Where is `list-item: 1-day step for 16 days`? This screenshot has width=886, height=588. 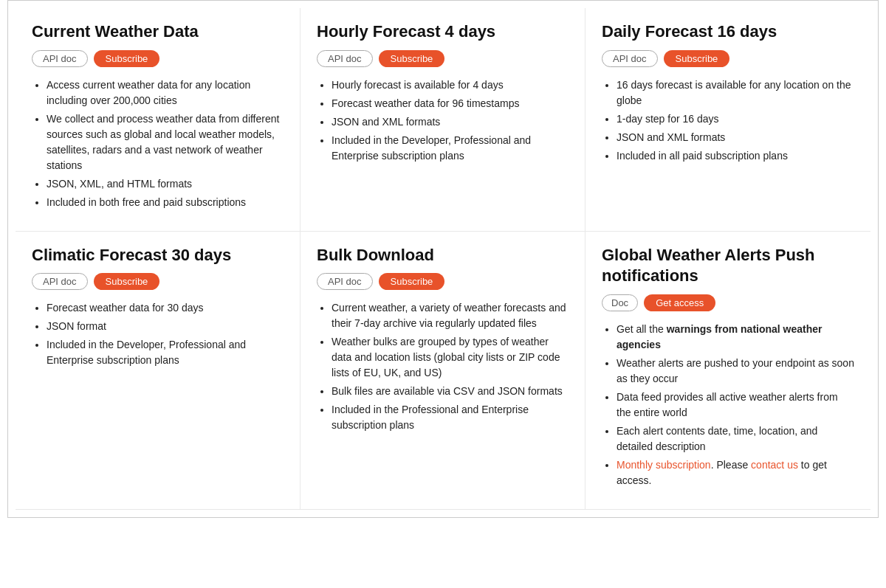 list-item: 1-day step for 16 days is located at coordinates (735, 120).